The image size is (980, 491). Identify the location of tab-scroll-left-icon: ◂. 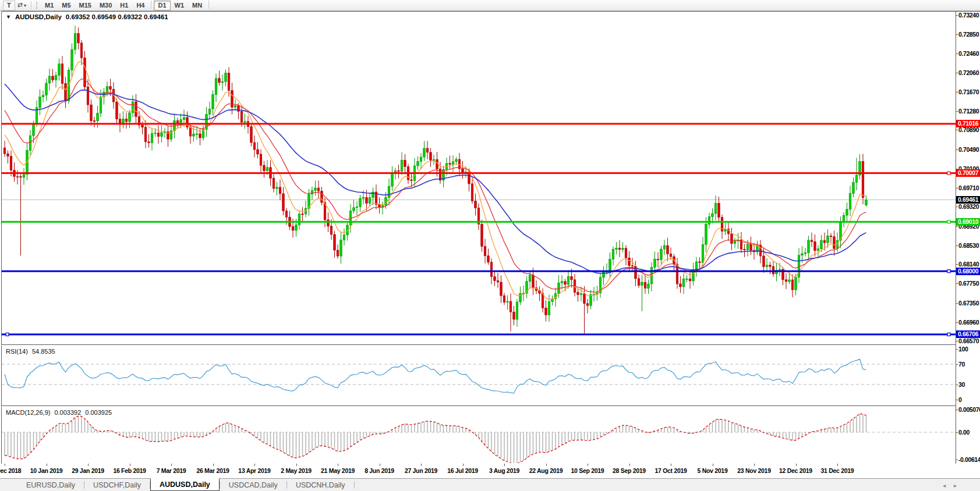
(944, 485).